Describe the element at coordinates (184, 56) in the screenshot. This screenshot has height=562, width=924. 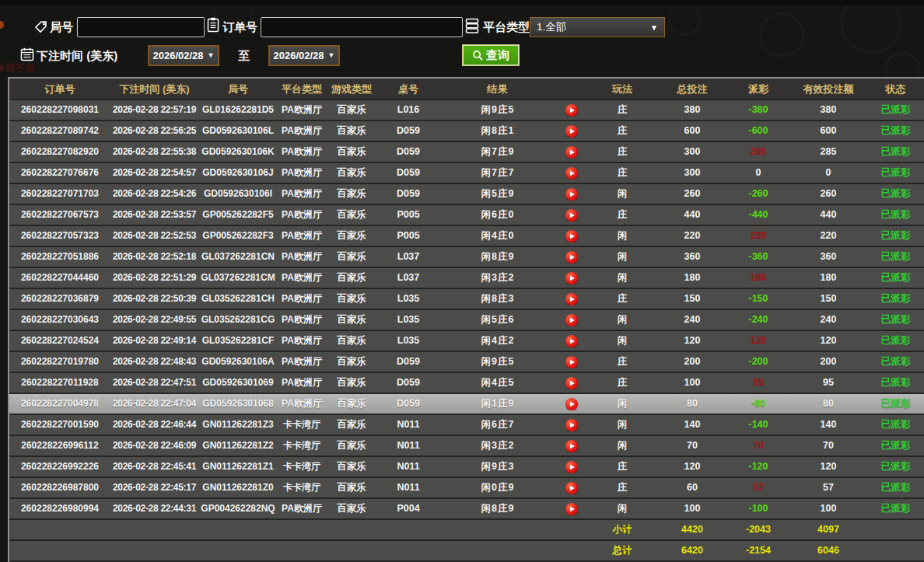
I see `date-from-select: 2026/02/28 ▼` at that location.